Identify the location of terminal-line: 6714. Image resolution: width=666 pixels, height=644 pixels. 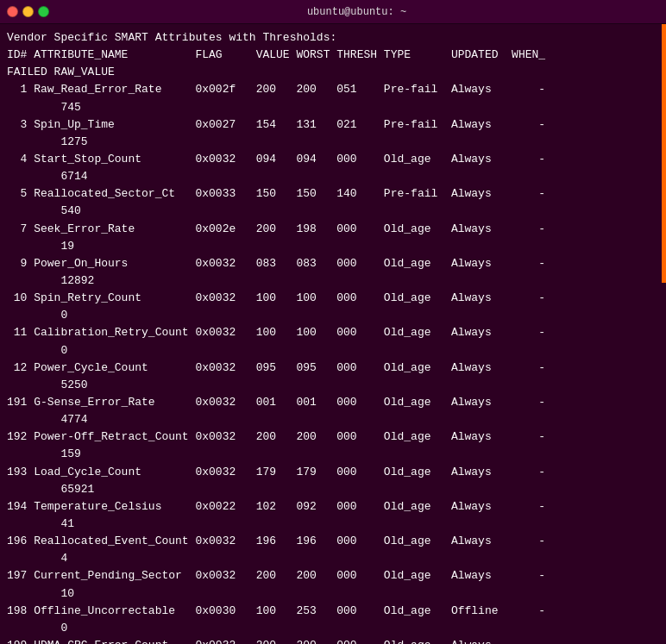
(333, 177).